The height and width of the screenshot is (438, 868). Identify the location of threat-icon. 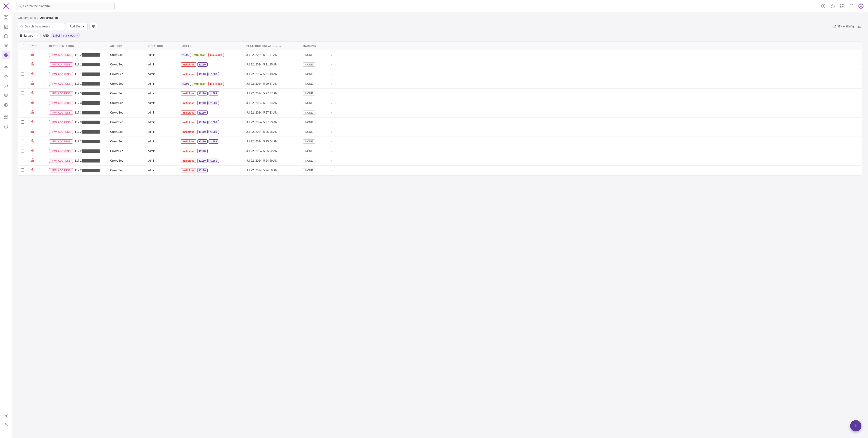
(32, 65).